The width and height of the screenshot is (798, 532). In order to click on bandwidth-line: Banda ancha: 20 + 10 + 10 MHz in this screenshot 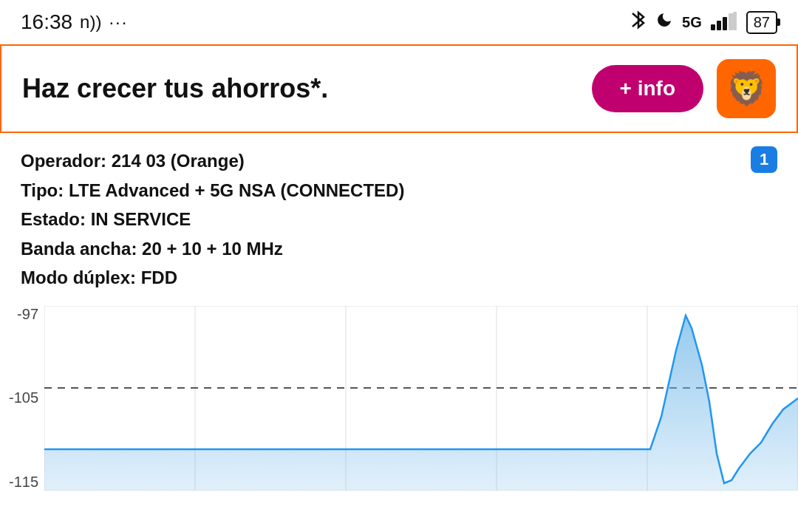, I will do `click(399, 249)`.